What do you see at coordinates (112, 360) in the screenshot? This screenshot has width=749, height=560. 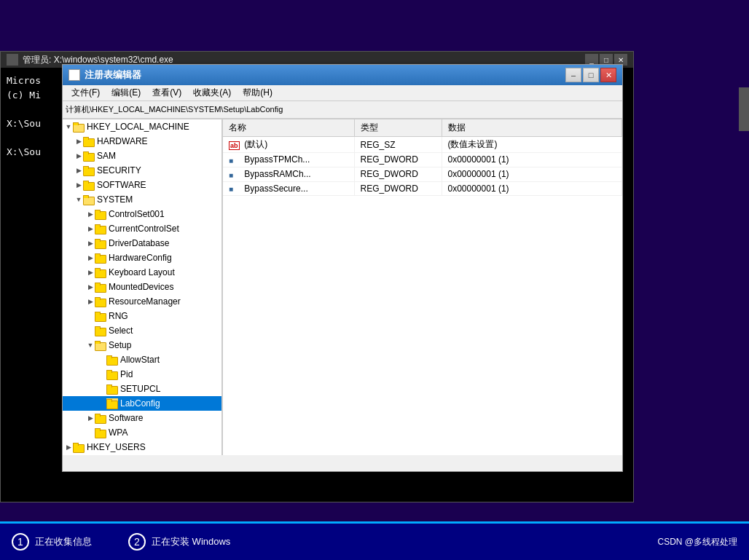 I see `folder-icon-allowstart` at bounding box center [112, 360].